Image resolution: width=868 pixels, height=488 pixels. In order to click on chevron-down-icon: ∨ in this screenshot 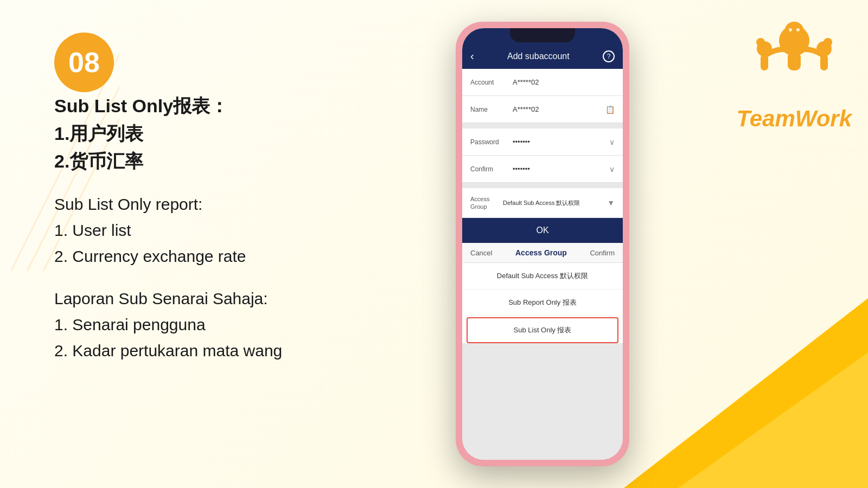, I will do `click(612, 142)`.